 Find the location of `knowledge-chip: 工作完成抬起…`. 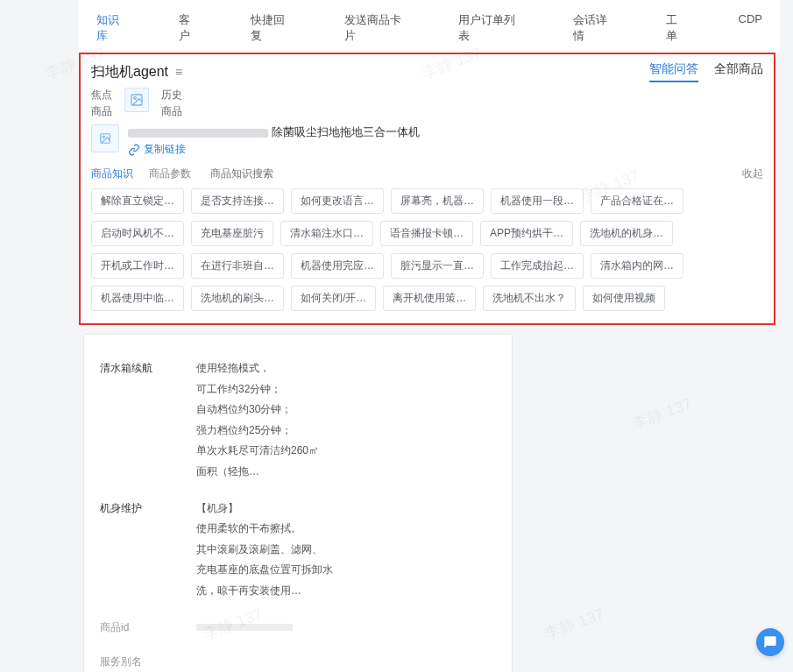

knowledge-chip: 工作完成抬起… is located at coordinates (537, 266).